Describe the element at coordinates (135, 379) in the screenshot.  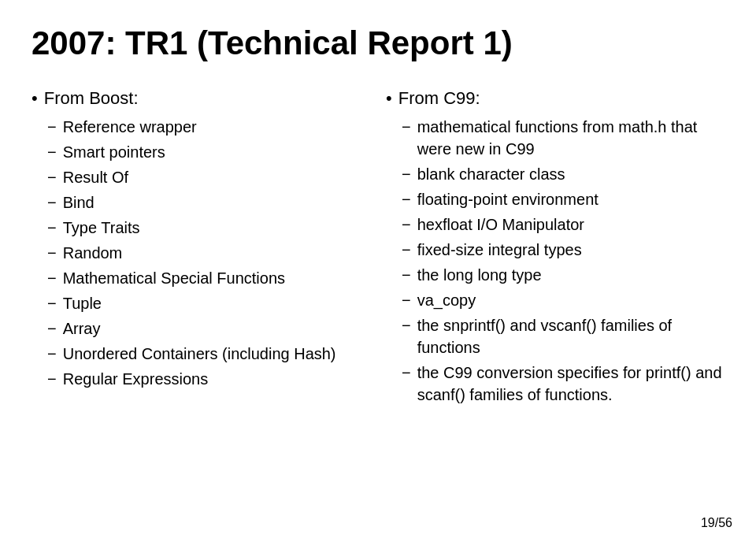
I see `item-text: Regular Expressions` at that location.